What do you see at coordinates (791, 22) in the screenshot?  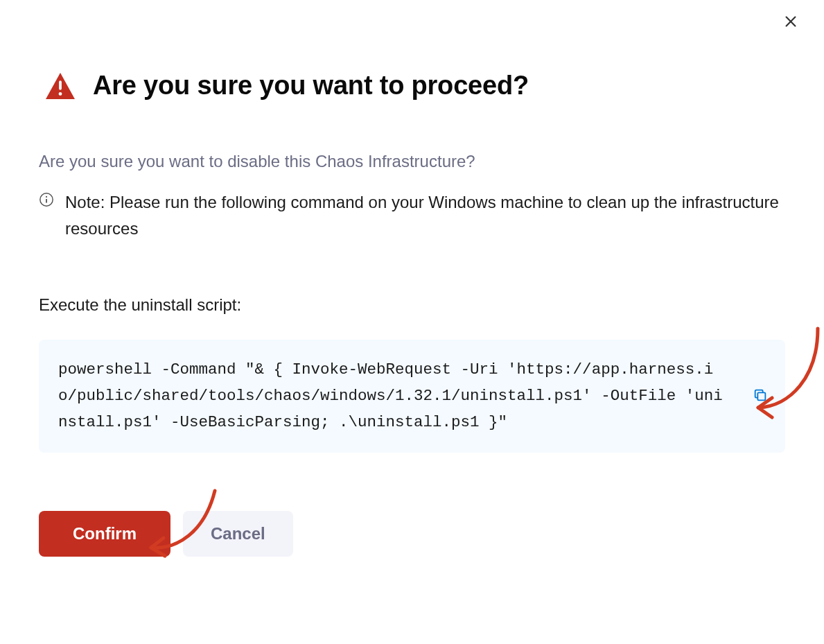 I see `close-icon` at bounding box center [791, 22].